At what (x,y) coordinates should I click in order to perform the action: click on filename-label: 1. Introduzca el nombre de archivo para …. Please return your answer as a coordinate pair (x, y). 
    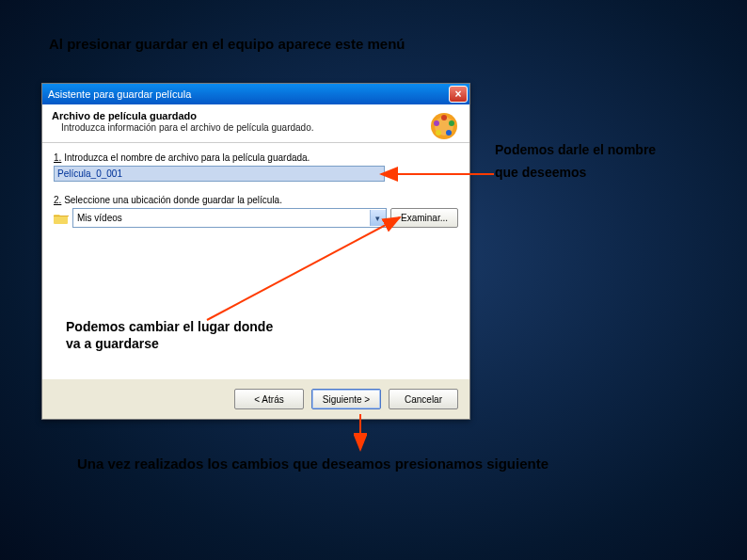
    Looking at the image, I should click on (256, 158).